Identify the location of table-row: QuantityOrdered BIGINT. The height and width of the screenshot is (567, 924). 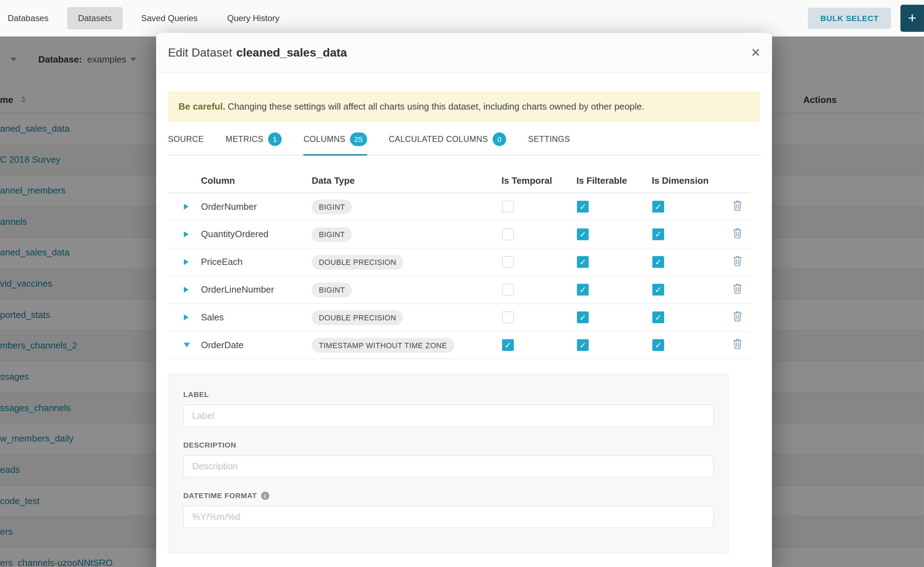
(459, 235).